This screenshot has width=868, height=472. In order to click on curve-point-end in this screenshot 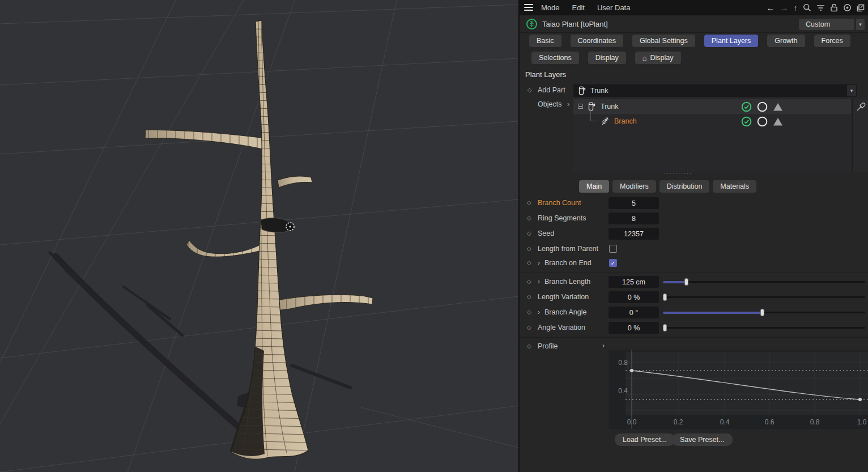, I will do `click(860, 399)`.